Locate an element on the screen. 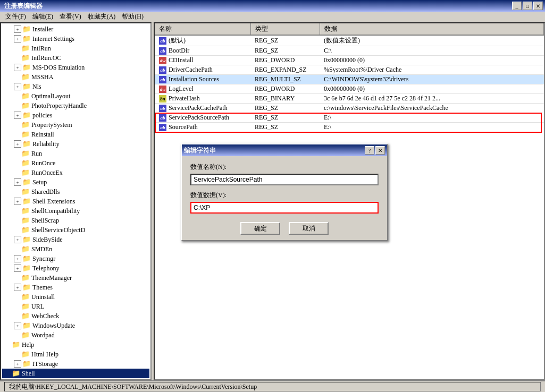 Image resolution: width=545 pixels, height=392 pixels. name-input is located at coordinates (284, 180).